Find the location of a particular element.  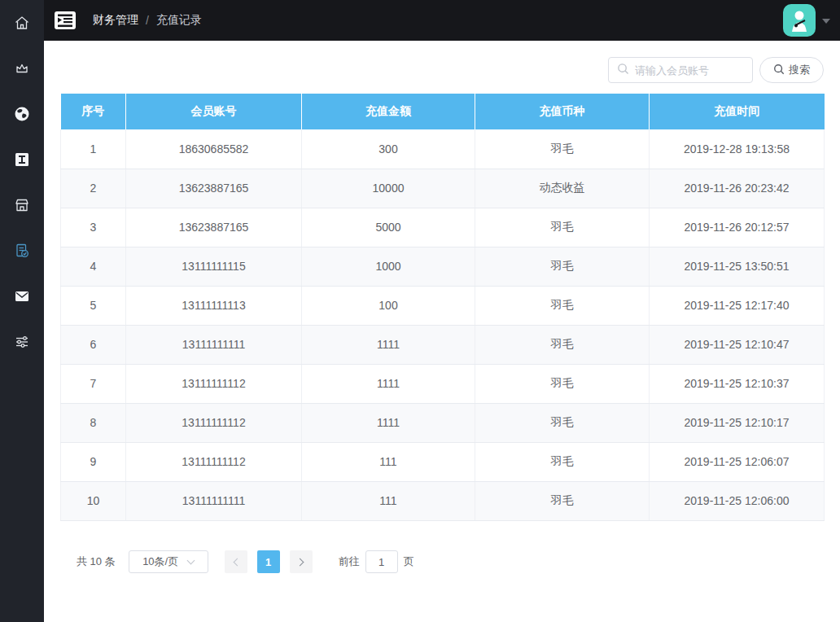

table-cell: 6 is located at coordinates (94, 344).